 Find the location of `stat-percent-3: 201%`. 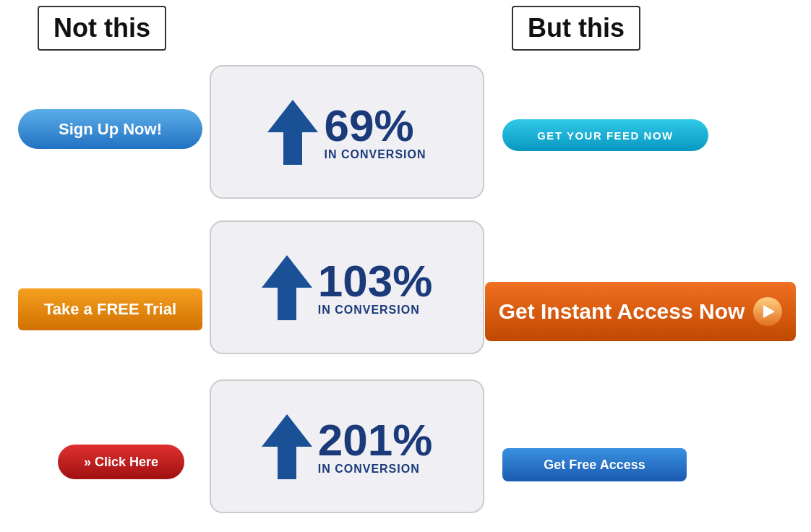

stat-percent-3: 201% is located at coordinates (376, 440).